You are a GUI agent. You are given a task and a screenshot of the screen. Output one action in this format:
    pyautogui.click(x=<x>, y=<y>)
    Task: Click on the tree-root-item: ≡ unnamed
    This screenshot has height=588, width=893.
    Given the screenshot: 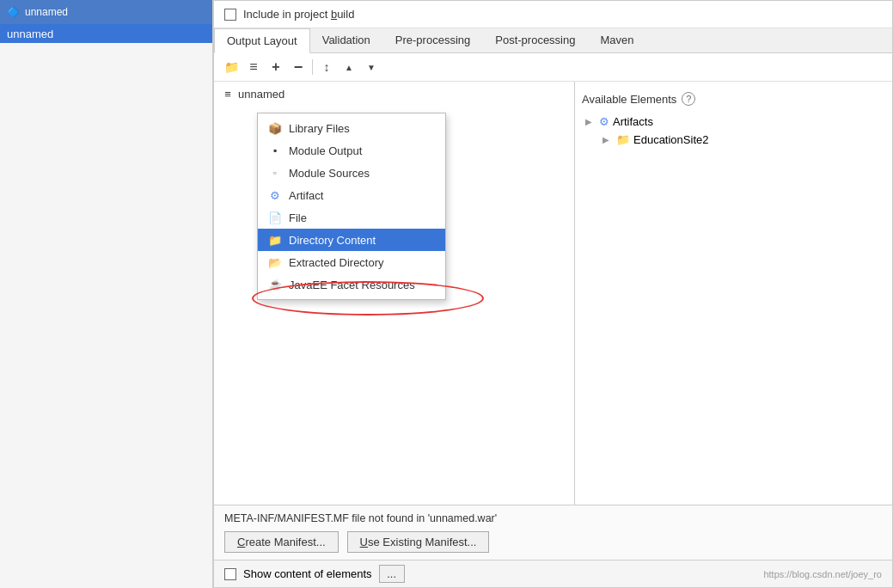 What is the action you would take?
    pyautogui.click(x=394, y=94)
    